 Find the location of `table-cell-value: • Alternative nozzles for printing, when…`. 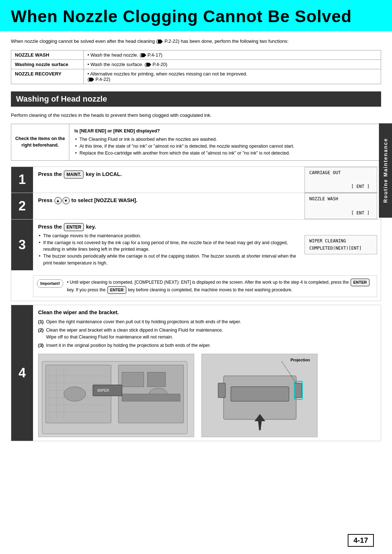

table-cell-value: • Alternative nozzles for printing, when… is located at coordinates (232, 76).